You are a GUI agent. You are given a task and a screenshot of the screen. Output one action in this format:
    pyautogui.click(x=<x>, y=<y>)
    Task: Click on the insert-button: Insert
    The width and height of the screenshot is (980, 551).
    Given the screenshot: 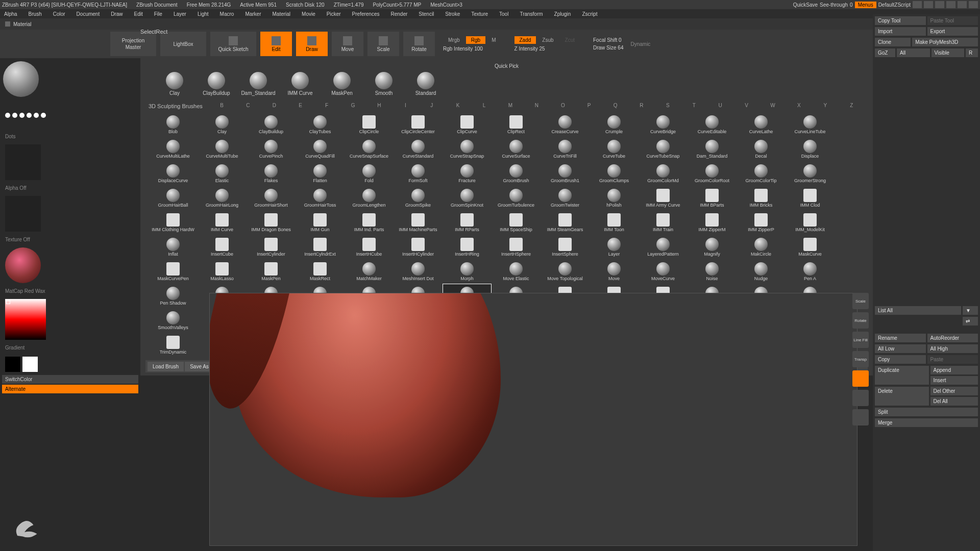 What is the action you would take?
    pyautogui.click(x=954, y=381)
    